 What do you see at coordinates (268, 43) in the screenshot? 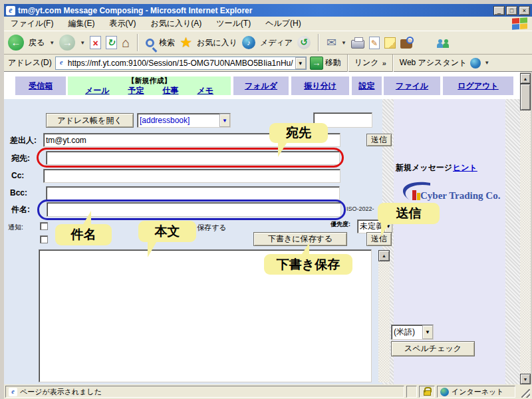
I see `browser-toolbar: ← 戻る ▼ → ▼ × ↻ ⌂ 検索 ★ お気に入り ♪ メディア ↺ ✉ ▼…` at bounding box center [268, 43].